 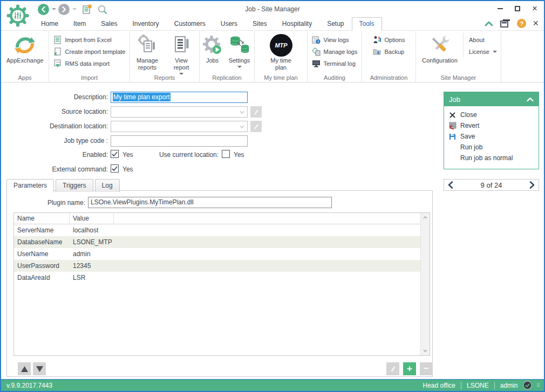 What do you see at coordinates (181, 54) in the screenshot?
I see `view-report-button: View report` at bounding box center [181, 54].